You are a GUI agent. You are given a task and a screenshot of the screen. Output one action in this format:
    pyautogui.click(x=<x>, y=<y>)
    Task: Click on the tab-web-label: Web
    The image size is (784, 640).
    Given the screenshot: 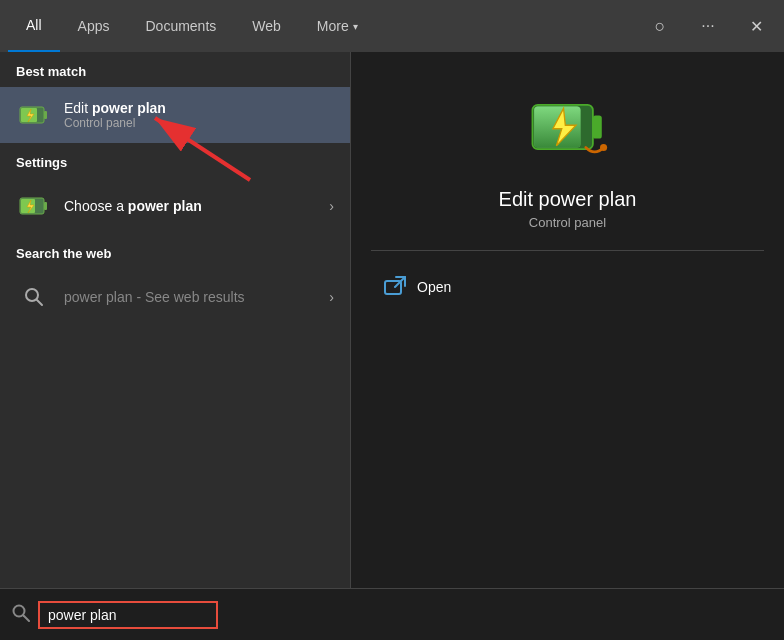 What is the action you would take?
    pyautogui.click(x=266, y=26)
    